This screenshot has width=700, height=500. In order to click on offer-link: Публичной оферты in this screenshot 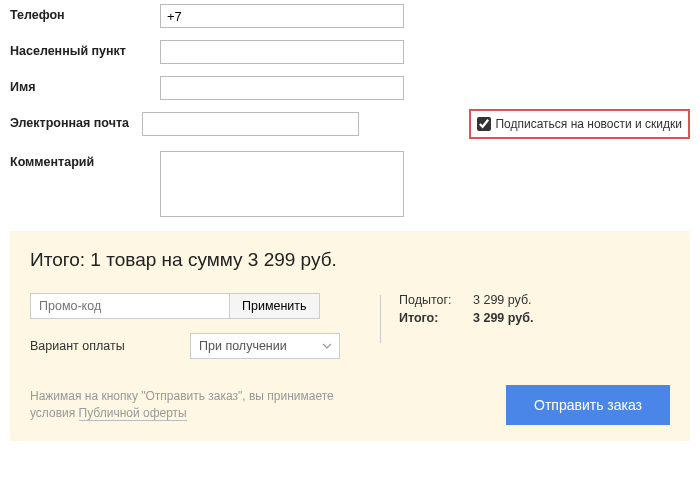, I will do `click(133, 414)`.